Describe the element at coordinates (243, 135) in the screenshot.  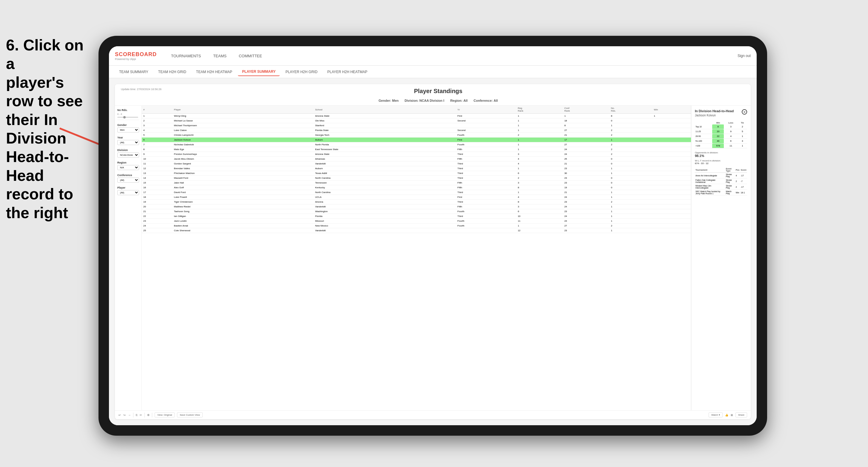
I see `cell-player: Christo Lamprecht` at that location.